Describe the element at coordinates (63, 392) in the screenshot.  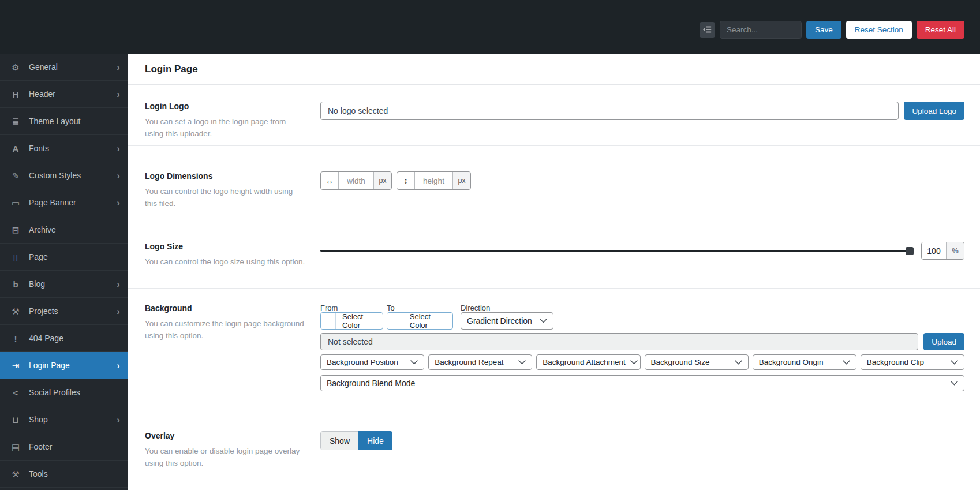
I see `sidebar-item-social-profiles: <Social Profiles` at that location.